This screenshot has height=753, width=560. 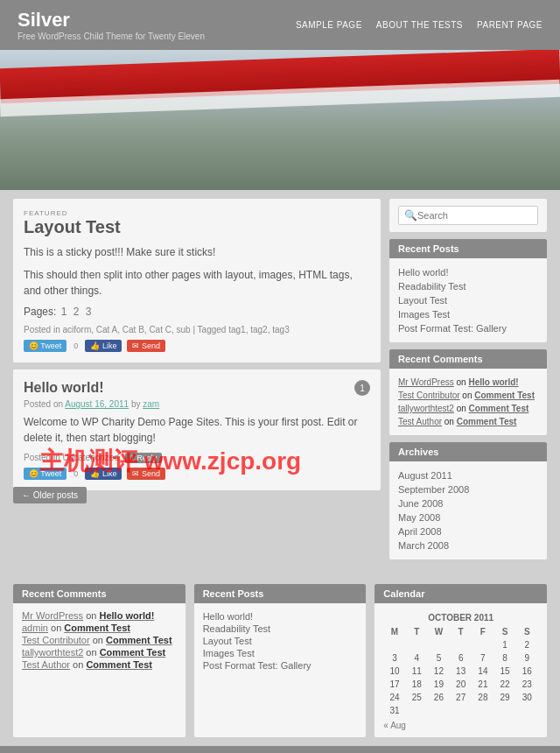 What do you see at coordinates (144, 458) in the screenshot?
I see `reply-badge: 1 Reply` at bounding box center [144, 458].